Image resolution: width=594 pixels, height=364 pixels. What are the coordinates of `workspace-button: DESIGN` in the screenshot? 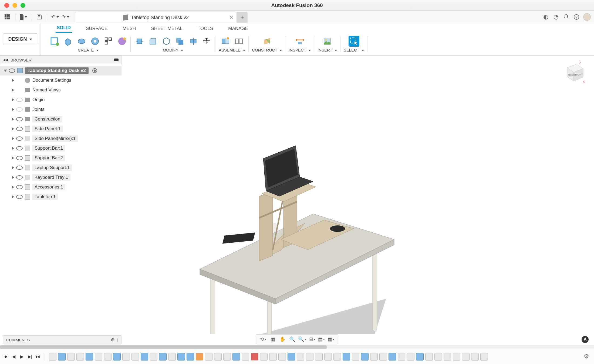 It's located at (20, 39).